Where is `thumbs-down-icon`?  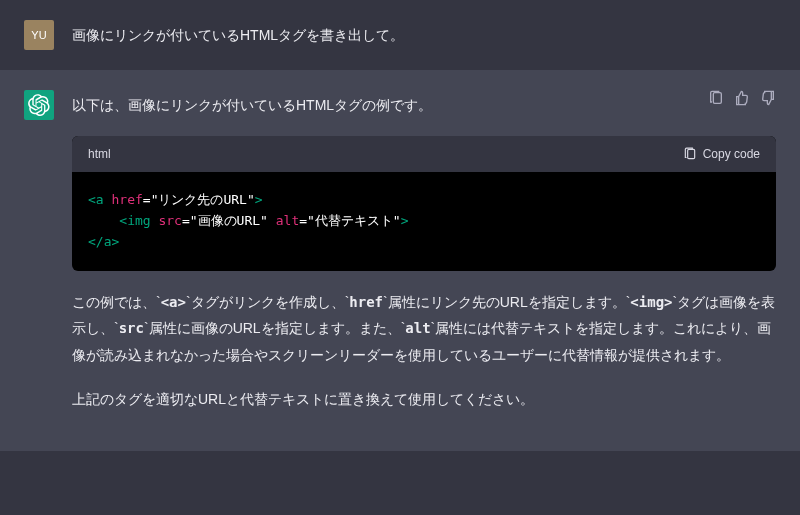 thumbs-down-icon is located at coordinates (768, 98).